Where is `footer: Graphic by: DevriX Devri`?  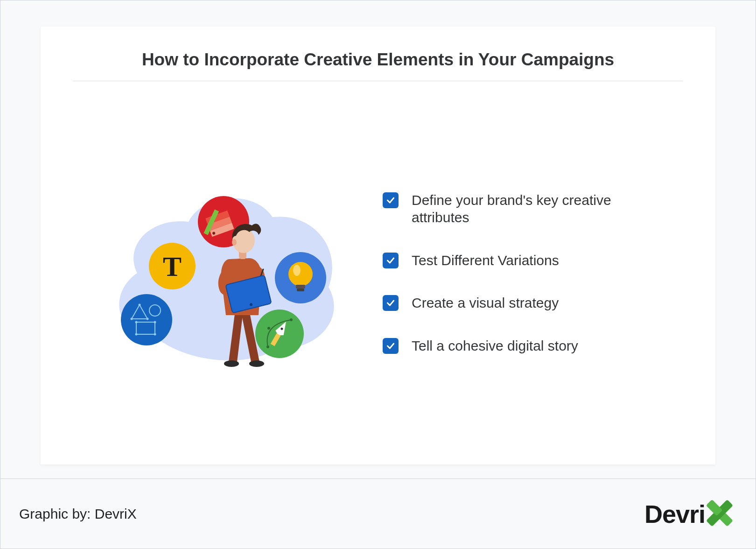
footer: Graphic by: DevriX Devri is located at coordinates (378, 514).